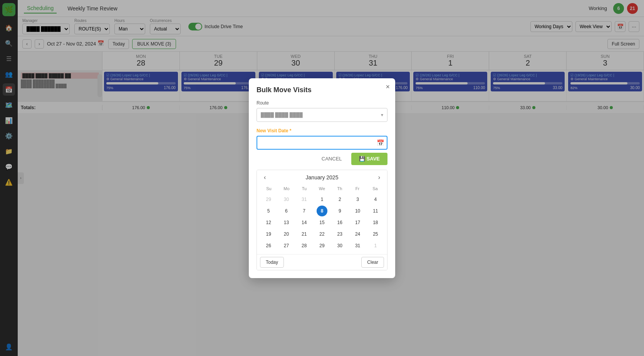  What do you see at coordinates (376, 199) in the screenshot?
I see `dp-day: 4` at bounding box center [376, 199].